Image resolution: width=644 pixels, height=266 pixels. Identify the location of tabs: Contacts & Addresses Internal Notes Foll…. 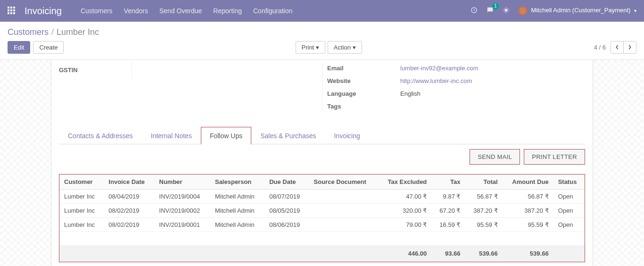
(322, 136).